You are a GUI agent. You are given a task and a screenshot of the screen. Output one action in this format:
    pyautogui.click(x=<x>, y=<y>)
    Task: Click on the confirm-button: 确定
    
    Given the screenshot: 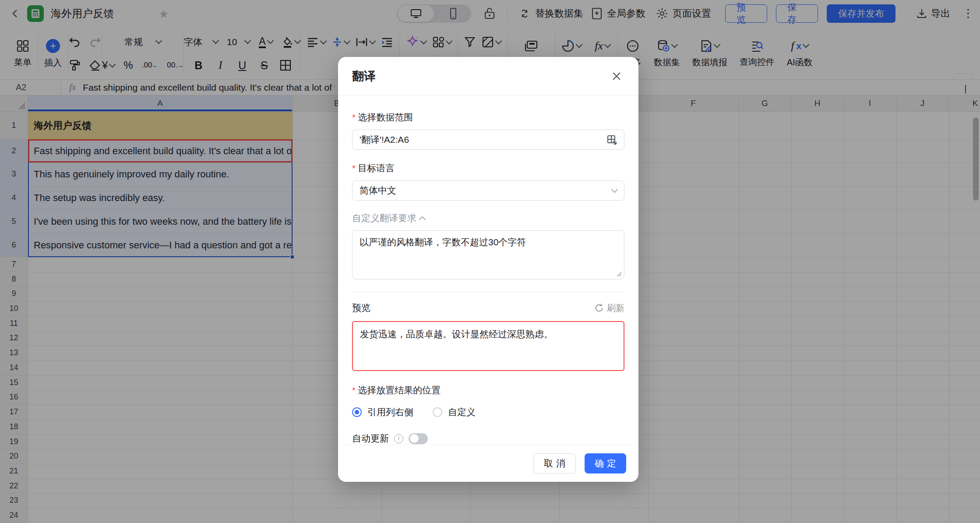 What is the action you would take?
    pyautogui.click(x=605, y=463)
    